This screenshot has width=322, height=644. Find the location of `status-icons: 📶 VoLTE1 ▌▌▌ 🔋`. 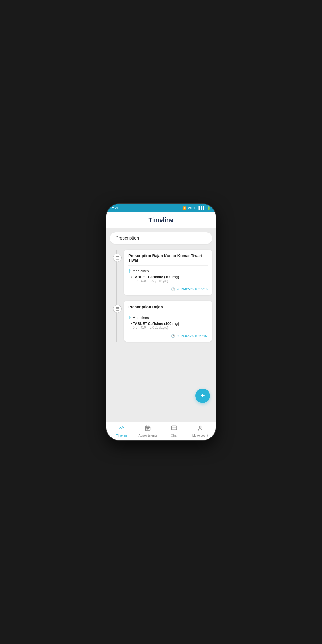

status-icons: 📶 VoLTE1 ▌▌▌ 🔋 is located at coordinates (196, 208).